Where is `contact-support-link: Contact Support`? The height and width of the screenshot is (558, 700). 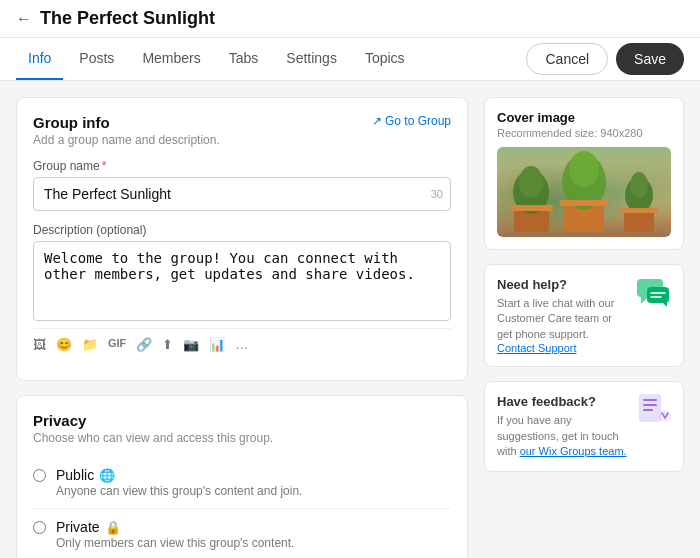
contact-support-link: Contact Support is located at coordinates (563, 348).